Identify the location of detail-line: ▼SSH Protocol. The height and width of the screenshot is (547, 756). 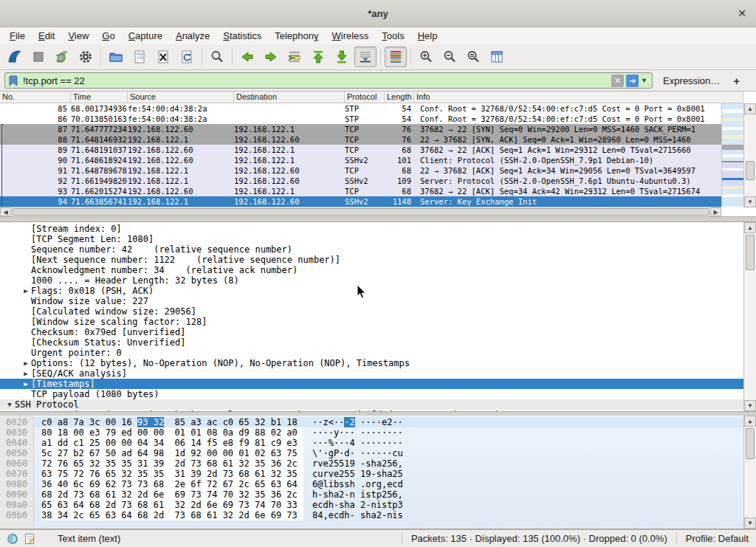
(372, 405).